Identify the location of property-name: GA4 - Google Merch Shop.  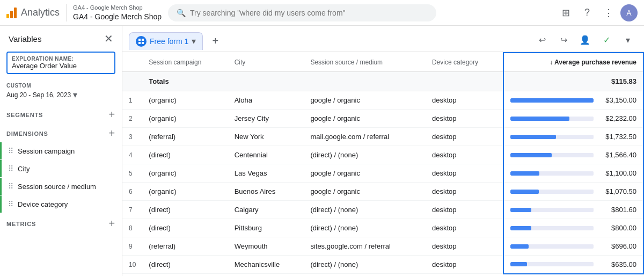
(117, 17).